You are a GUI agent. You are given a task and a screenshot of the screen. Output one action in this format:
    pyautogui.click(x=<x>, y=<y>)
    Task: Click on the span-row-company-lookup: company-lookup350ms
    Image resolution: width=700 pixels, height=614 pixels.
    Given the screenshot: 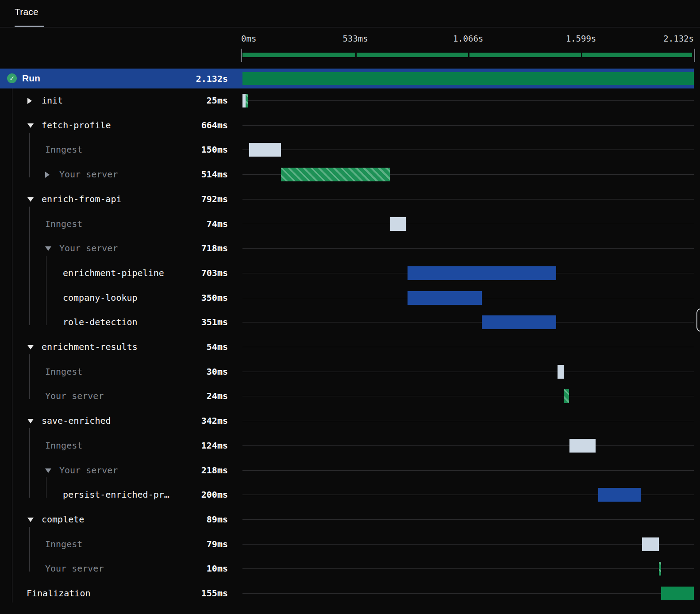 What is the action you would take?
    pyautogui.click(x=350, y=298)
    